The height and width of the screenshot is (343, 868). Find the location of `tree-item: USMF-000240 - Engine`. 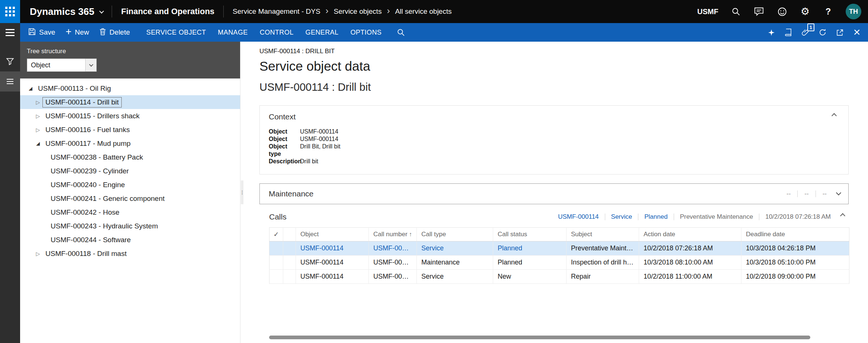

tree-item: USMF-000240 - Engine is located at coordinates (130, 185).